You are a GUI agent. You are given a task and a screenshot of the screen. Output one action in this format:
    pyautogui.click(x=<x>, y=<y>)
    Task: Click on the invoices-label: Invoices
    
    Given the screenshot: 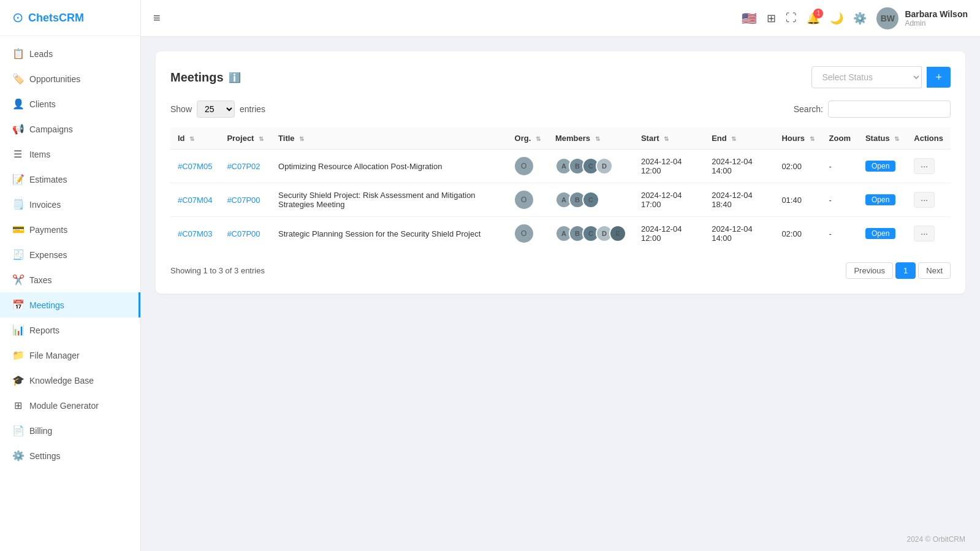 What is the action you would take?
    pyautogui.click(x=45, y=205)
    